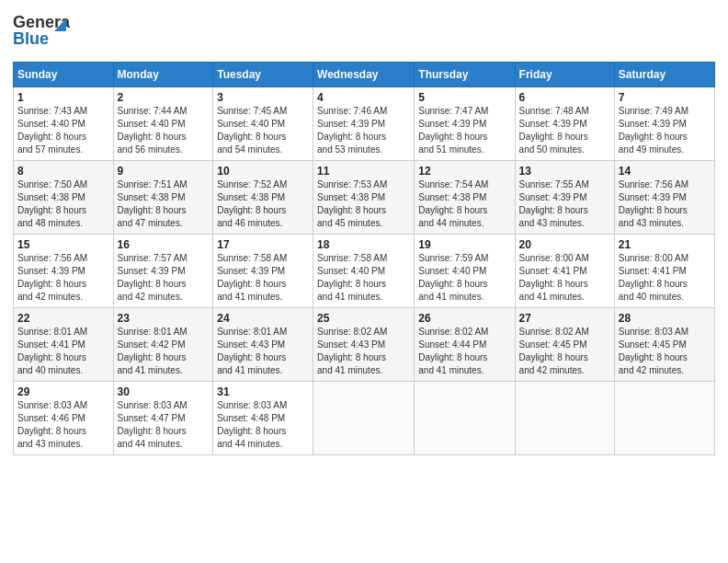 Image resolution: width=728 pixels, height=563 pixels. Describe the element at coordinates (31, 39) in the screenshot. I see `svg-text: Blue` at that location.